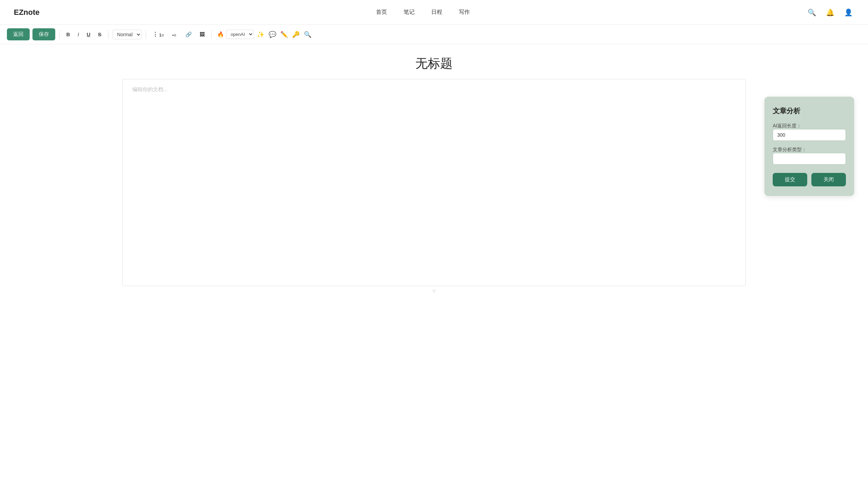 This screenshot has width=868, height=488. What do you see at coordinates (127, 35) in the screenshot?
I see `heading-select: Normal H1 H2 H3 H4` at bounding box center [127, 35].